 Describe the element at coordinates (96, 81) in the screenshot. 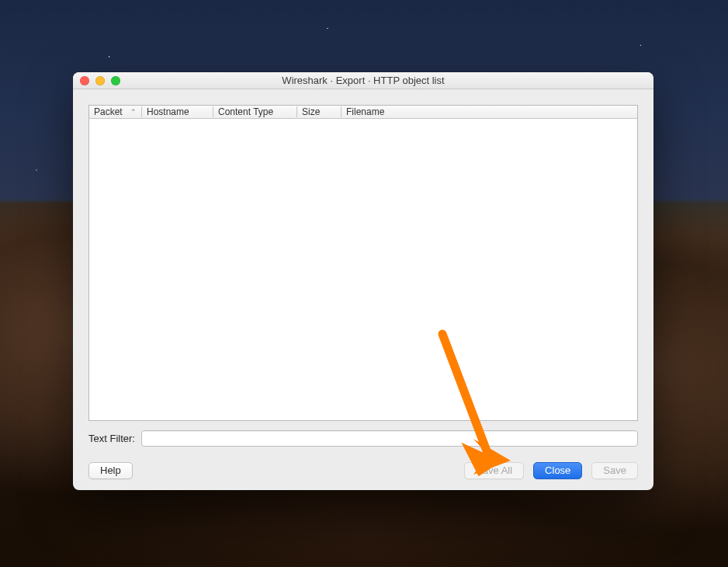

I see `traffic-lights` at that location.